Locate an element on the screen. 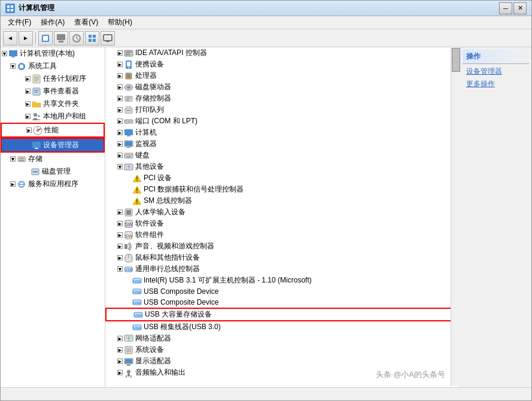 This screenshot has height=401, width=532. device-storage-ctrl: ► 存储控制器 is located at coordinates (282, 98).